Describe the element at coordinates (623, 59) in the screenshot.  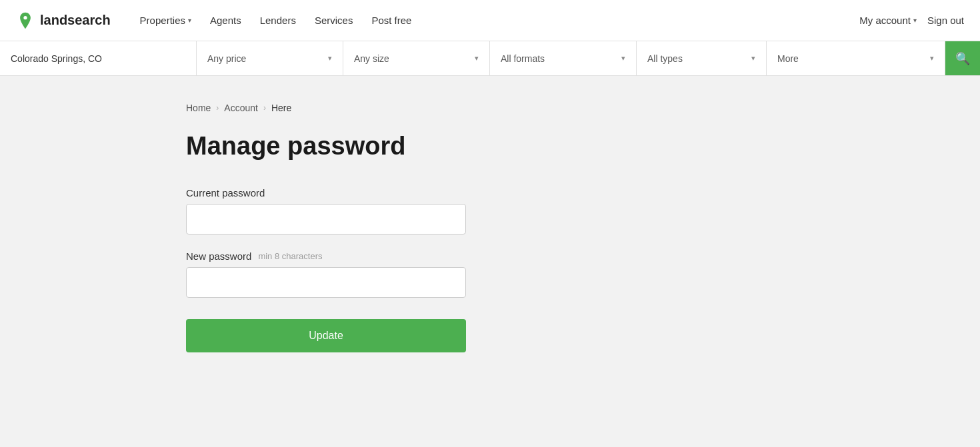
I see `formats-chevron-icon: ▾` at that location.